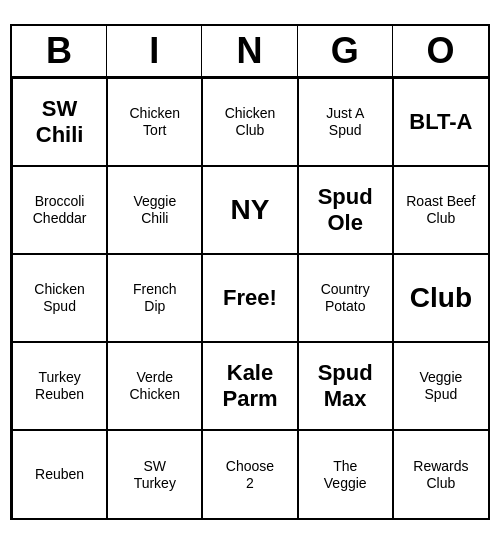  Describe the element at coordinates (60, 51) in the screenshot. I see `header-letter-b: B` at that location.